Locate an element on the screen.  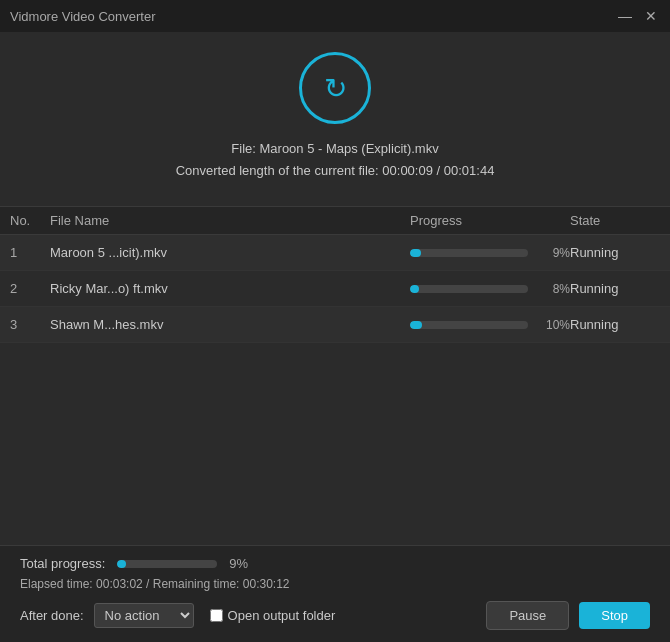
row-progress-label: 9% is located at coordinates (554, 253).